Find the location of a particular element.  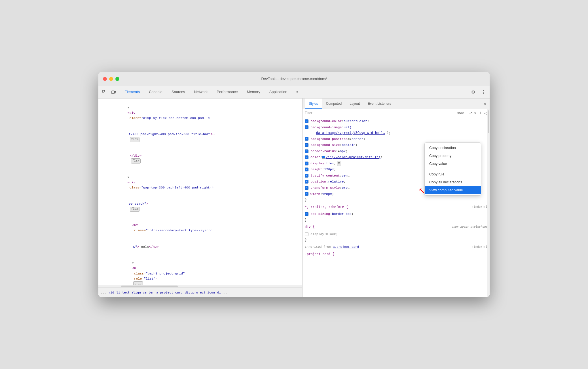

main-tabs: Elements Console Sources Network Perform… is located at coordinates (295, 92).